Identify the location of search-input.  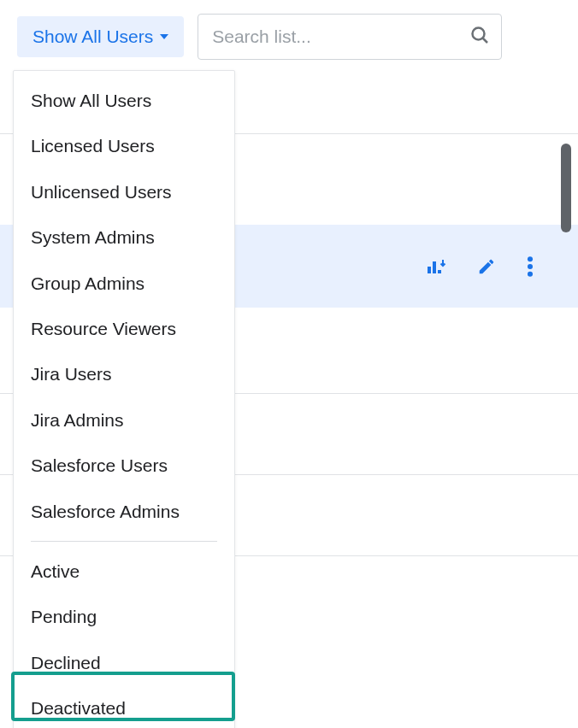
(350, 37).